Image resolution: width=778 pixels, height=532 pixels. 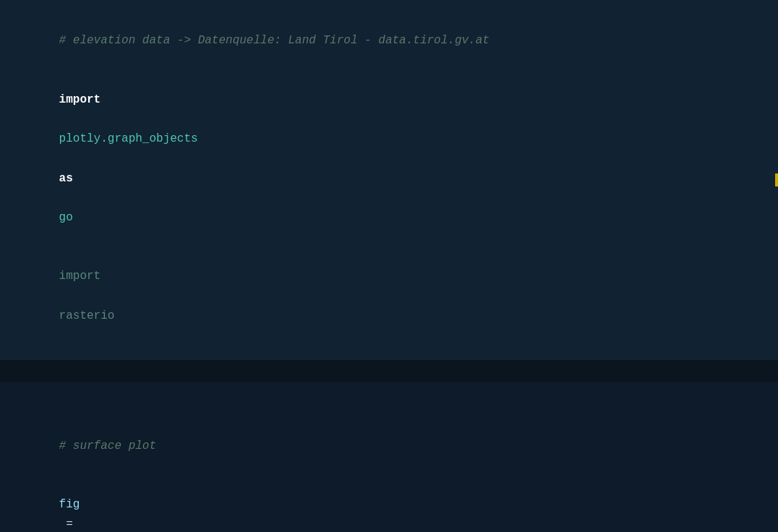 I want to click on fig-assign-line: fig = go . Figure ( data = [ go . Surfac…, so click(x=395, y=504).